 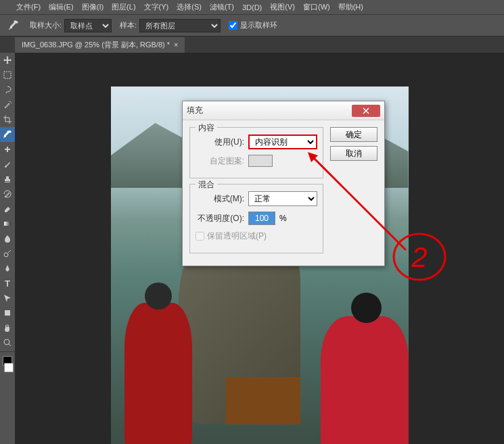 What do you see at coordinates (123, 7) in the screenshot?
I see `menu-layer: 图层(L)` at bounding box center [123, 7].